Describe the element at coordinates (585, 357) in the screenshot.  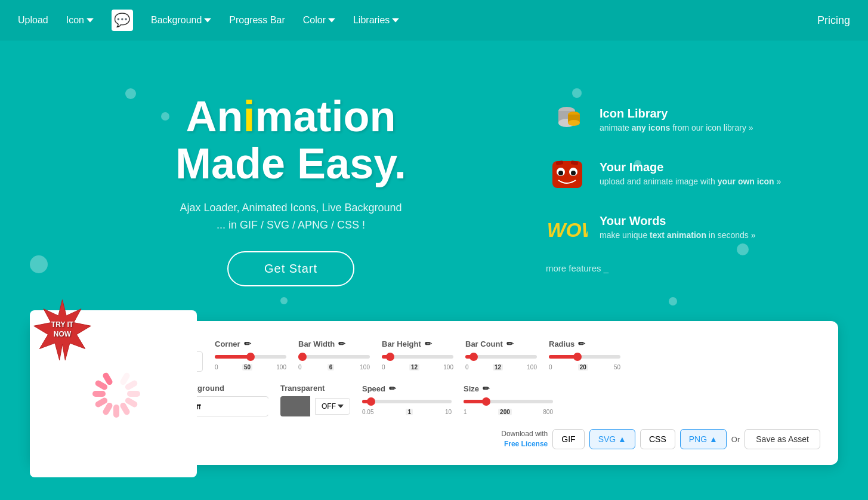
I see `radius-track-bg` at that location.